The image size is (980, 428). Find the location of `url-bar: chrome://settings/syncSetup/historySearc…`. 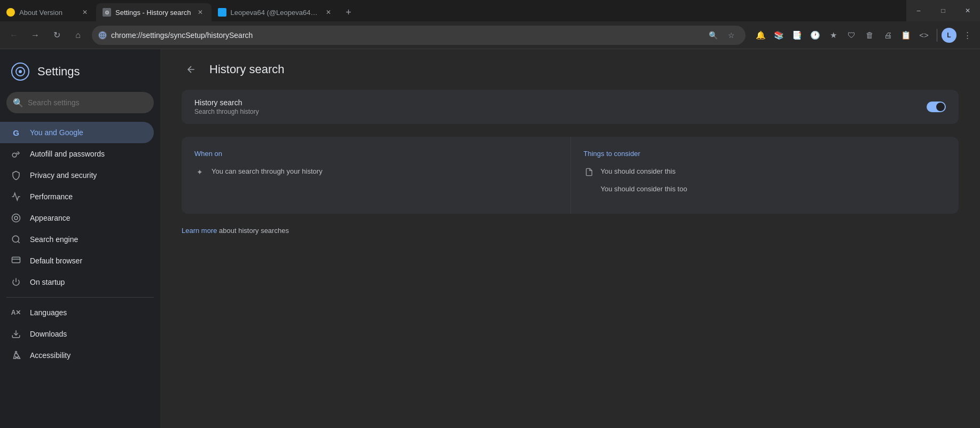

url-bar: chrome://settings/syncSetup/historySearc… is located at coordinates (419, 35).